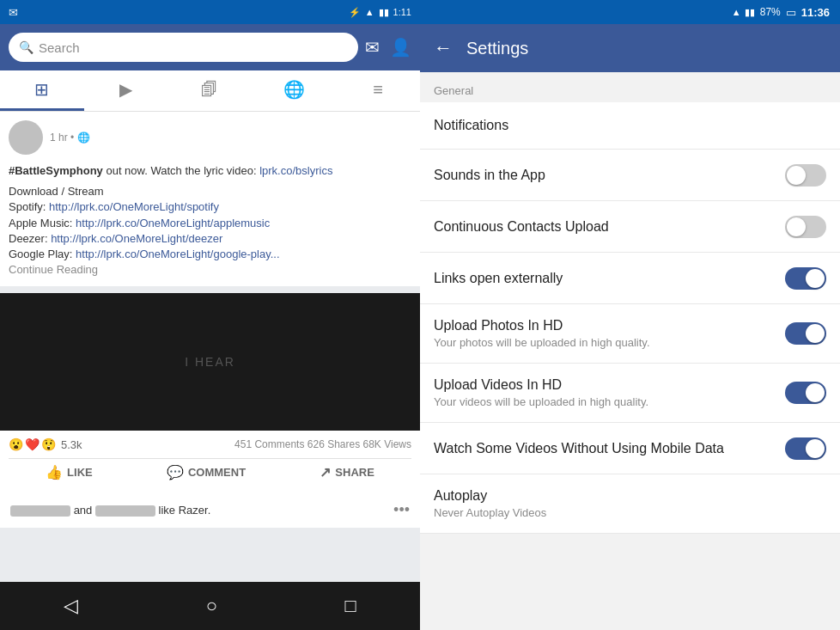  What do you see at coordinates (497, 48) in the screenshot?
I see `settings-title: Settings` at bounding box center [497, 48].